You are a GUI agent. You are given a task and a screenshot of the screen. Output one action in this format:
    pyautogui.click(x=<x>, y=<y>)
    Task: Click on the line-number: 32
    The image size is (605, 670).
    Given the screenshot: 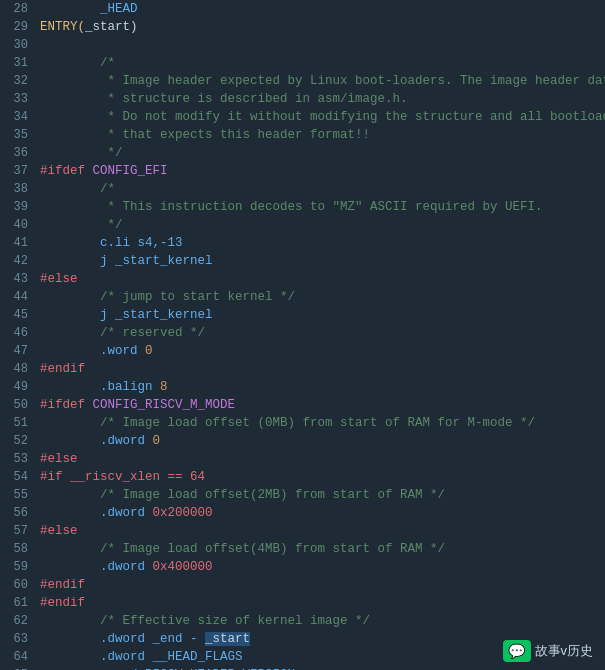 What is the action you would take?
    pyautogui.click(x=18, y=81)
    